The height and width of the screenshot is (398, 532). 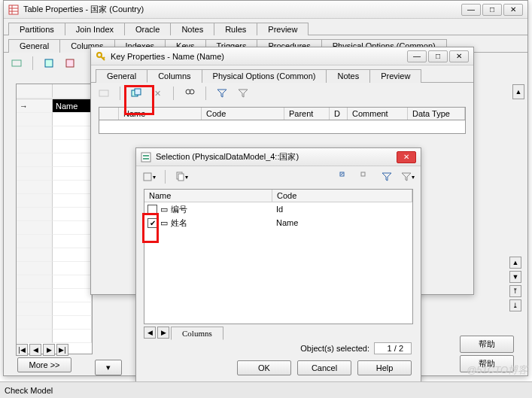 What do you see at coordinates (436, 114) in the screenshot?
I see `col-datatype: Data Type` at bounding box center [436, 114].